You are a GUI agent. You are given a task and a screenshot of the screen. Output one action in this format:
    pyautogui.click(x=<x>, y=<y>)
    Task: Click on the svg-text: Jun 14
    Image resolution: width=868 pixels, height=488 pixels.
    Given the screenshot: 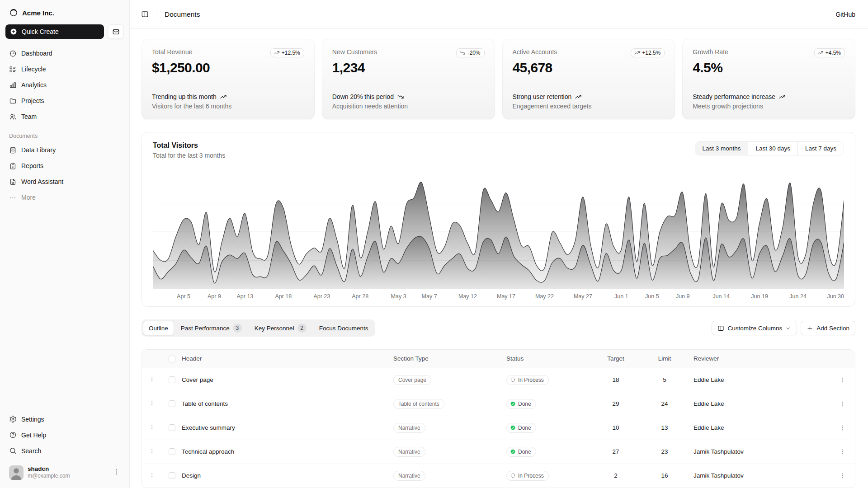 What is the action you would take?
    pyautogui.click(x=721, y=296)
    